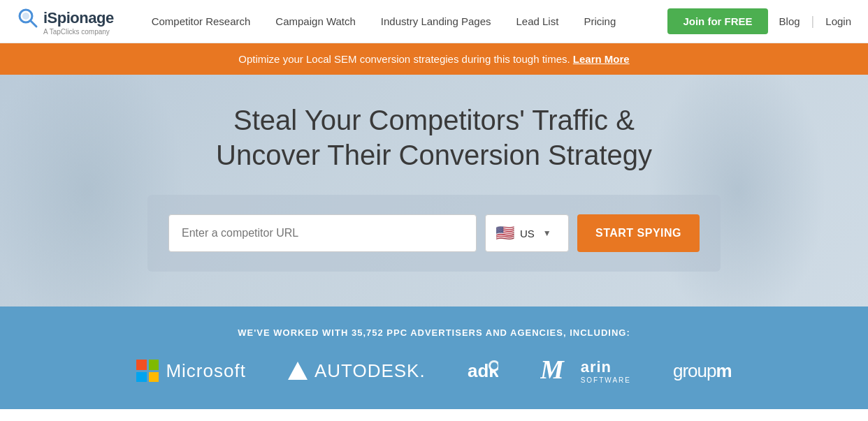 Image resolution: width=868 pixels, height=421 pixels. Describe the element at coordinates (552, 371) in the screenshot. I see `svg-text: M` at that location.